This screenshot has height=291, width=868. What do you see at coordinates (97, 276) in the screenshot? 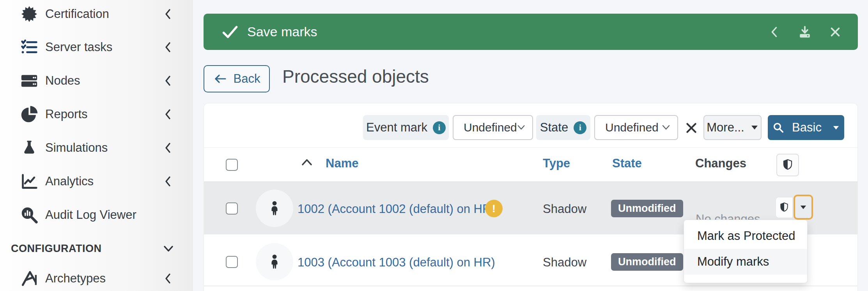
I see `sidebar-item-archetypes: Archetypes` at bounding box center [97, 276].